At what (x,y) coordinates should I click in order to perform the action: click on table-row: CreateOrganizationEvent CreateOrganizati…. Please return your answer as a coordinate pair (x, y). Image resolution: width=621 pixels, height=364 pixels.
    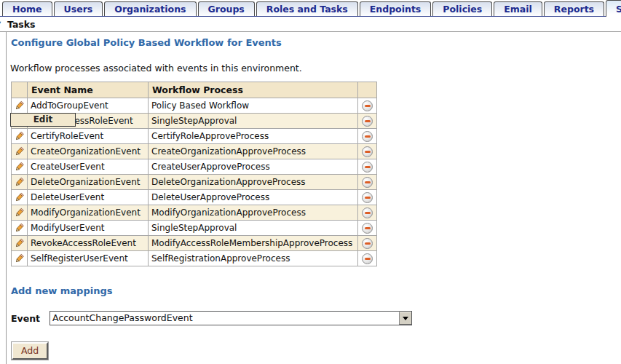
    Looking at the image, I should click on (194, 151).